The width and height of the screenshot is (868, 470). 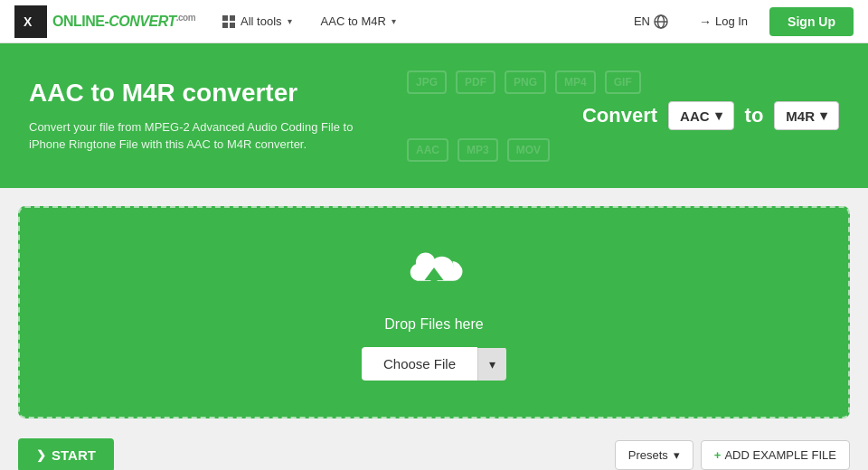 I want to click on svg-text: X, so click(x=28, y=22).